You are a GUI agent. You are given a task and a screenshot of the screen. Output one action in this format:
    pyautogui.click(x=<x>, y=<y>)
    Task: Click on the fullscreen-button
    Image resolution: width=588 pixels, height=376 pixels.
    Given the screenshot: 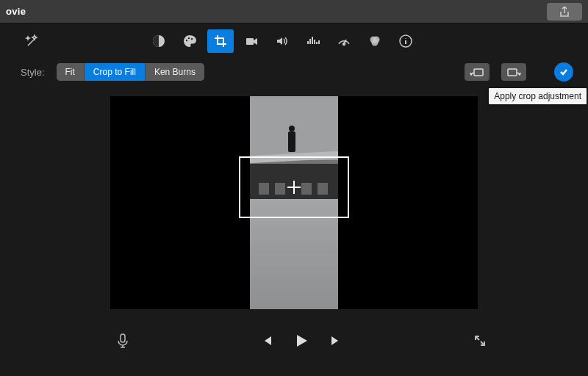 What is the action you would take?
    pyautogui.click(x=480, y=341)
    